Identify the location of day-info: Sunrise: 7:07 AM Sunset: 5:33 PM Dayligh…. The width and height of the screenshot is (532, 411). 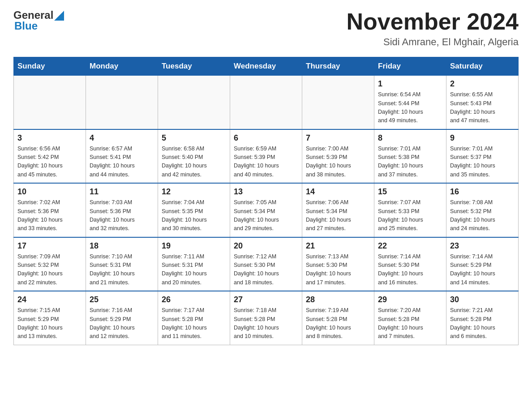
(410, 216).